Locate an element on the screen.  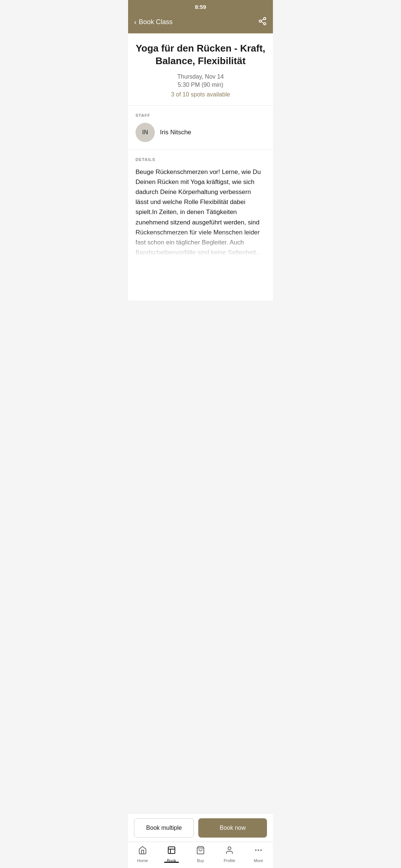
book-icon is located at coordinates (172, 851).